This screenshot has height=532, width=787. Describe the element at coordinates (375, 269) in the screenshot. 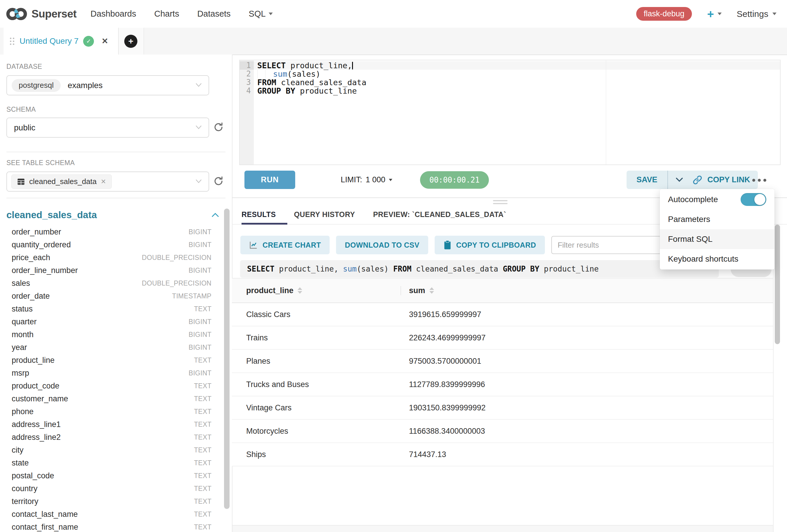

I see `sql-text: (sales)` at that location.